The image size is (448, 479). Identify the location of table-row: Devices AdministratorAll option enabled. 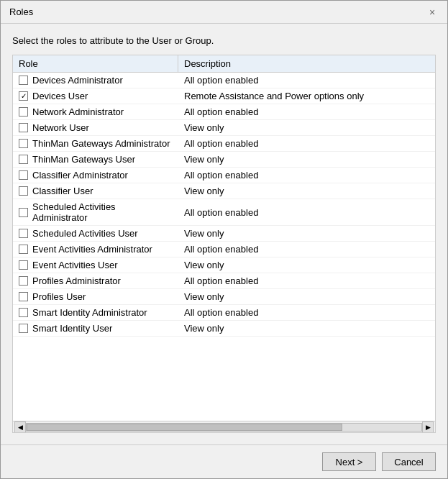
(224, 81).